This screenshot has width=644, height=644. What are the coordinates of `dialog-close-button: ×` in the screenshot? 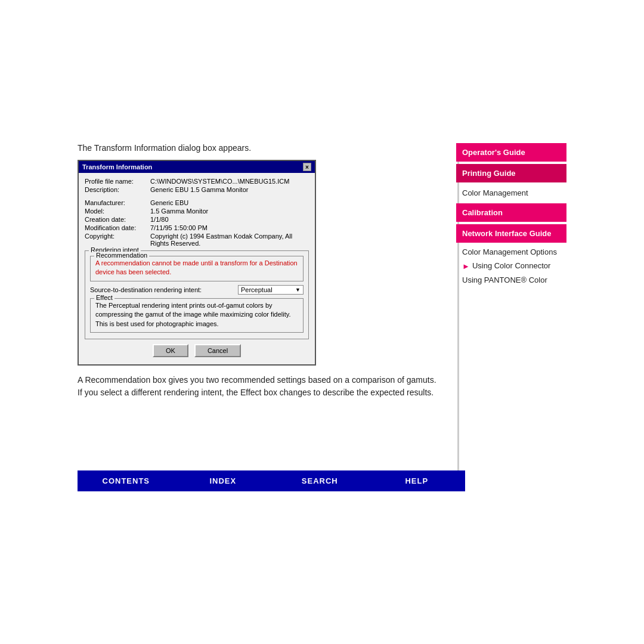 It's located at (307, 167).